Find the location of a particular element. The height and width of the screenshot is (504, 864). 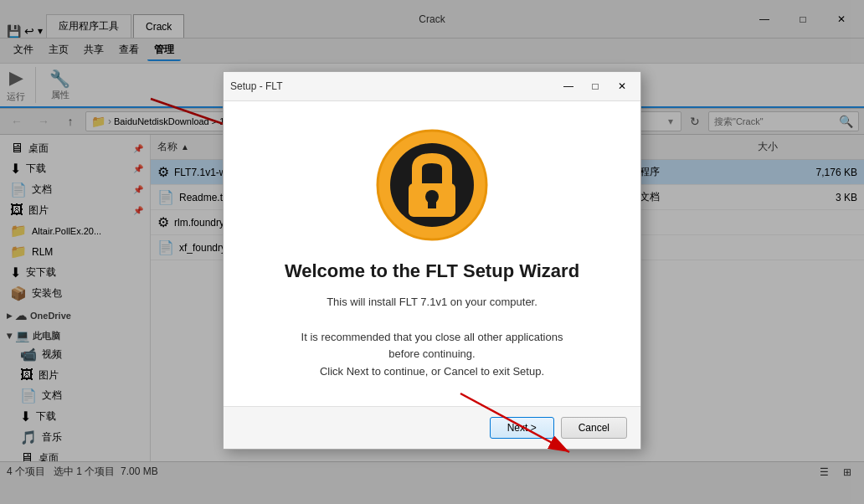

cancel-button: Cancel is located at coordinates (594, 428).